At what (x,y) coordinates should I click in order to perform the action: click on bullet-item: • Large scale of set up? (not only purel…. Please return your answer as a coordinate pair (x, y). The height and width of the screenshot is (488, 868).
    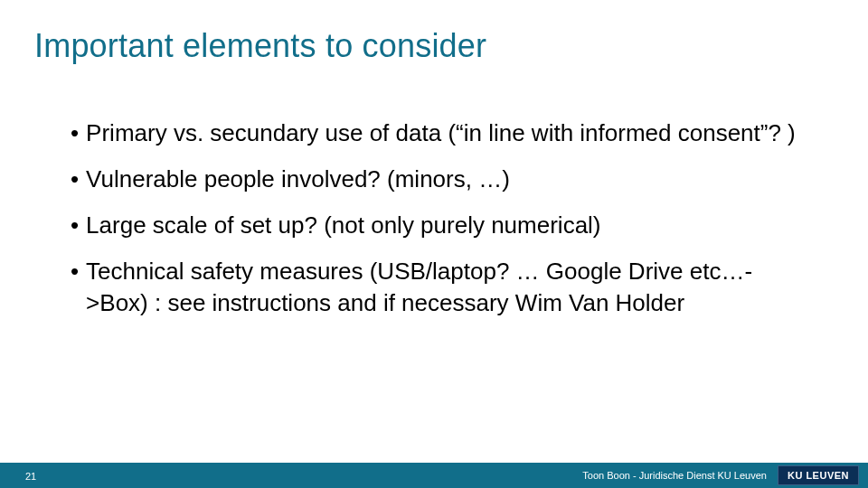
    Looking at the image, I should click on (441, 226).